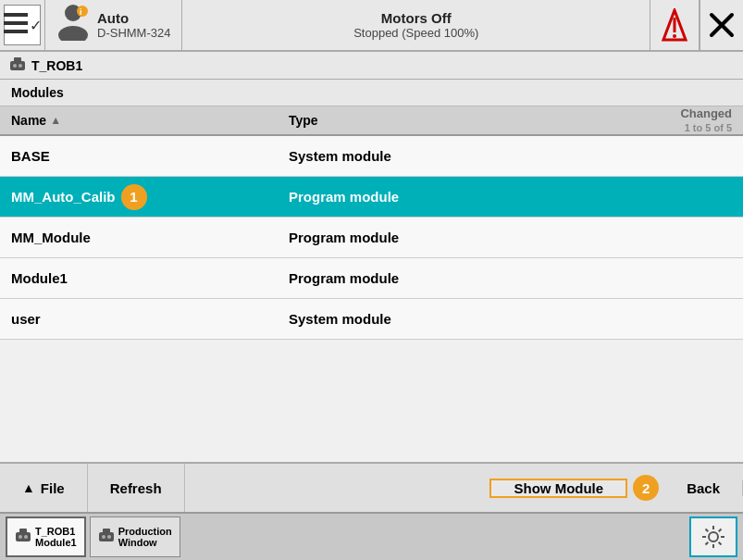  Describe the element at coordinates (133, 25) in the screenshot. I see `header-info-text: Auto D-SHMM-324` at that location.